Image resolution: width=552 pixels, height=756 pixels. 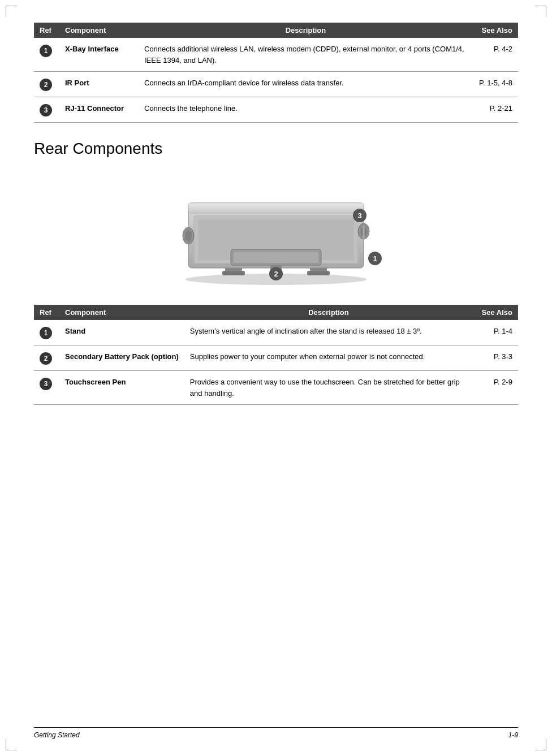 I want to click on table-row: 1 Stand System’s vertical angle of incli…, so click(x=276, y=332).